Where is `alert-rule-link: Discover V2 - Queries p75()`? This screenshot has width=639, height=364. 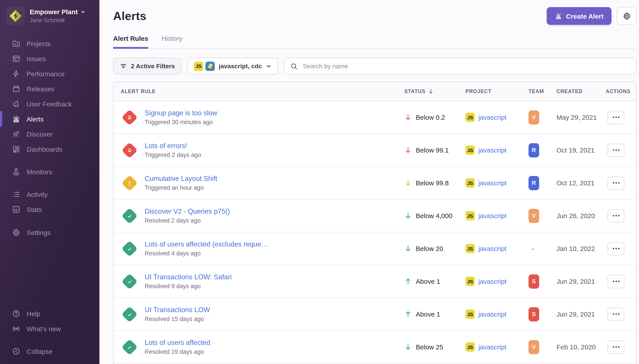 alert-rule-link: Discover V2 - Queries p75() is located at coordinates (187, 212).